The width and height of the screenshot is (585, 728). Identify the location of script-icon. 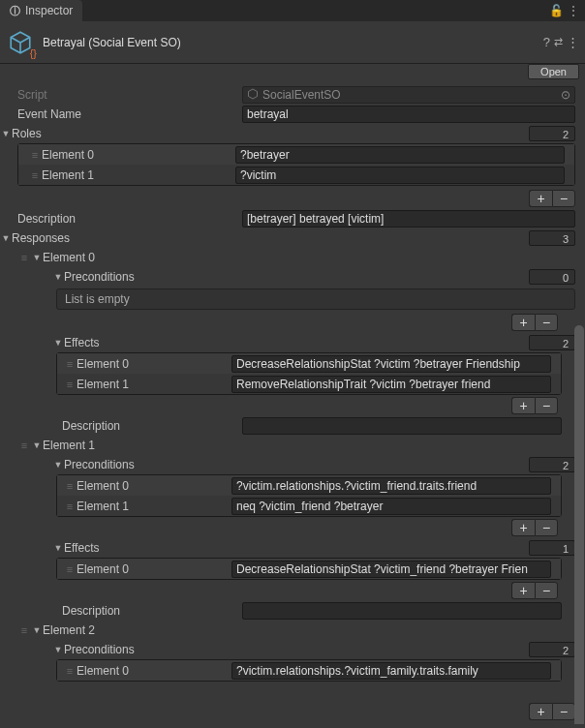
(253, 95).